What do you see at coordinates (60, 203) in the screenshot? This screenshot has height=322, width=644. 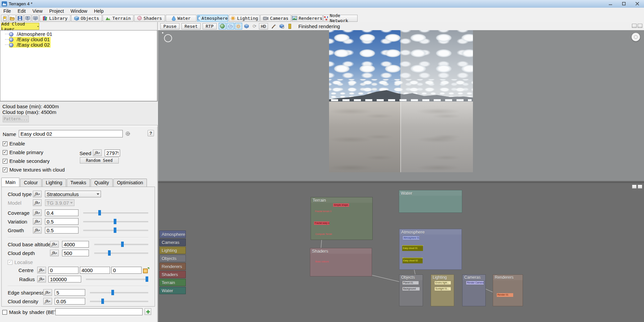 I see `model-select: TG 3.9.07` at bounding box center [60, 203].